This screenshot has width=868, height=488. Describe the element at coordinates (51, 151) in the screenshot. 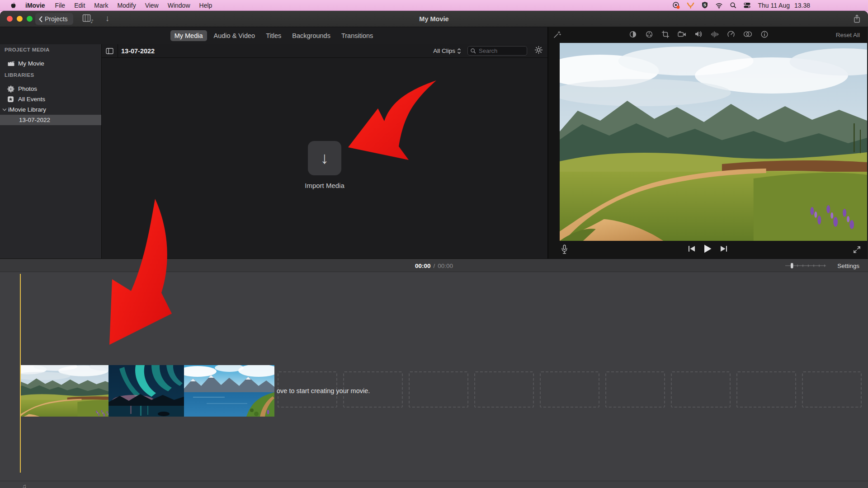

I see `libraries-sidebar: PROJECT MEDIA` at that location.